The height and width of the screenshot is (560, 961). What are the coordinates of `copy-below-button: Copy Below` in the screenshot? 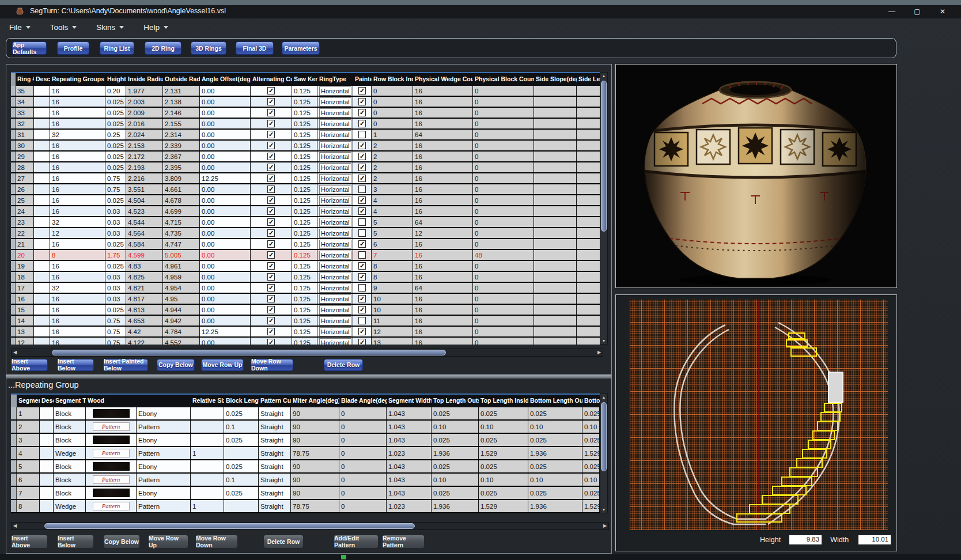 It's located at (176, 365).